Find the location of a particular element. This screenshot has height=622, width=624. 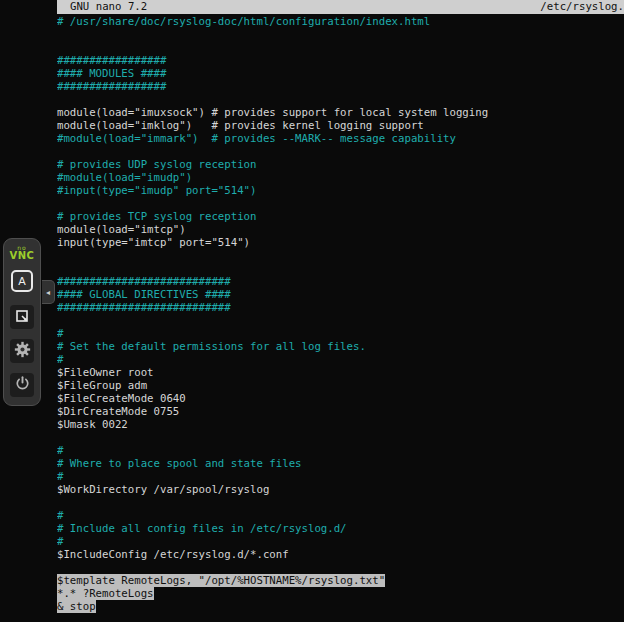

vnc-toolbar: no VNC A is located at coordinates (22, 322).